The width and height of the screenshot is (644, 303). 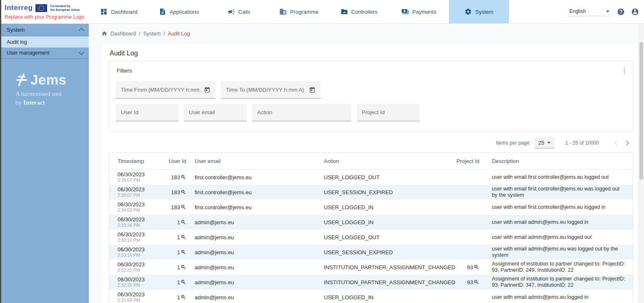 I want to click on programme-logo: Interreg Co-funded by the European Union, so click(x=45, y=12).